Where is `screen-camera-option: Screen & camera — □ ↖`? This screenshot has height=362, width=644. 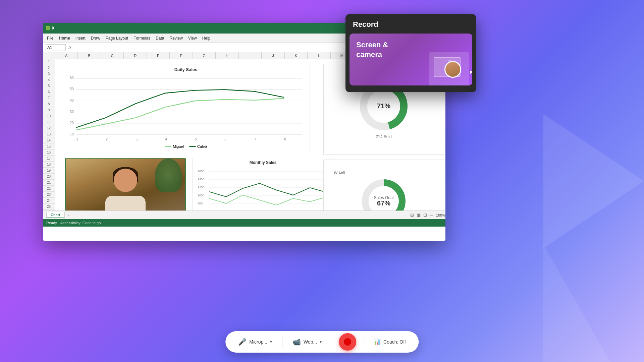 screen-camera-option: Screen & camera — □ ↖ is located at coordinates (411, 60).